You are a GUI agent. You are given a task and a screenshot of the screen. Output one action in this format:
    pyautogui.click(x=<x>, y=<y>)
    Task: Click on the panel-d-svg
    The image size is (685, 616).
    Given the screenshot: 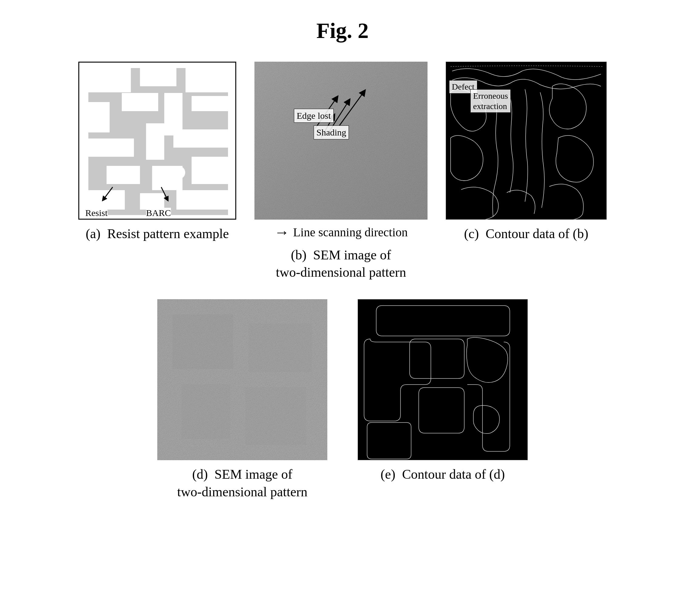 What is the action you would take?
    pyautogui.click(x=242, y=380)
    